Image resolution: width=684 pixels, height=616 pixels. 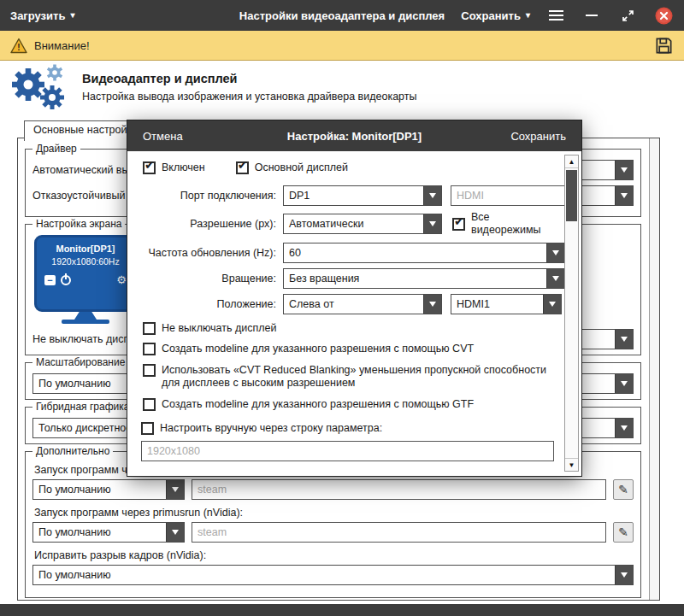 I want to click on scroll-up-button: ▲, so click(x=571, y=162).